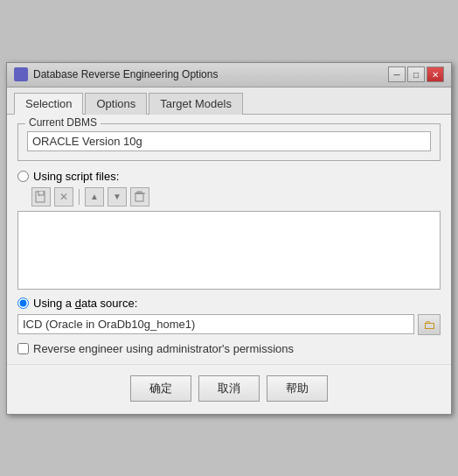 The image size is (458, 476). Describe the element at coordinates (64, 197) in the screenshot. I see `remove-script-button: ✕` at that location.